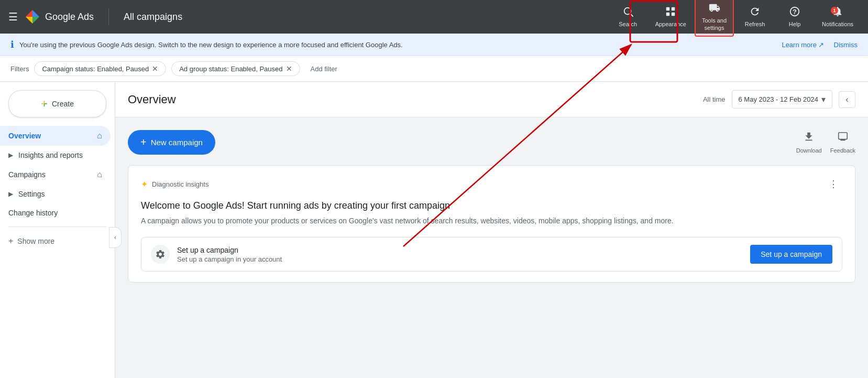 The width and height of the screenshot is (868, 378). Describe the element at coordinates (838, 17) in the screenshot. I see `notifications-button: 1 Notifications` at that location.